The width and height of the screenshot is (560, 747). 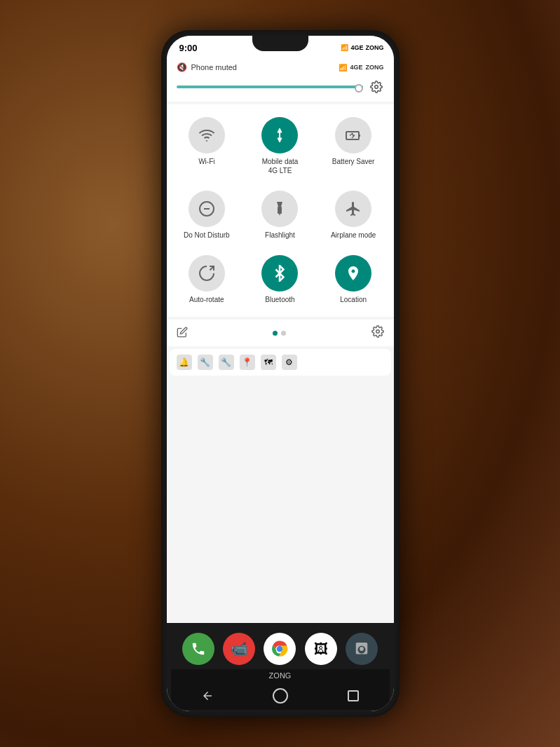 What do you see at coordinates (353, 696) in the screenshot?
I see `recents-square-icon` at bounding box center [353, 696].